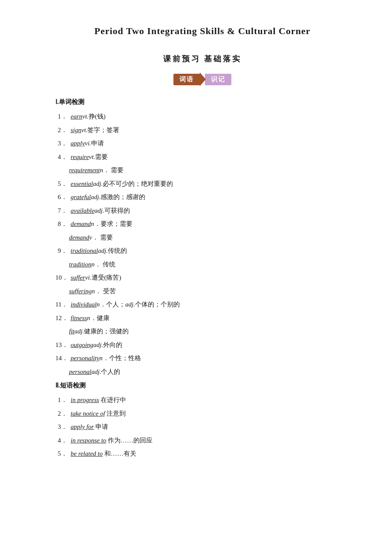 The width and height of the screenshot is (392, 555). I want to click on sub-item: personaladj.个人的, so click(209, 372).